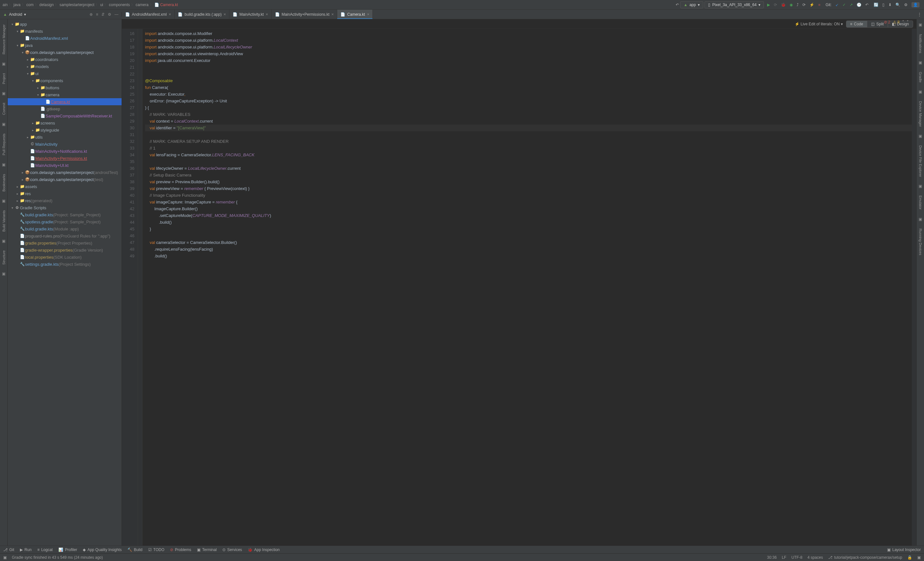 Image resolution: width=924 pixels, height=561 pixels. Describe the element at coordinates (769, 5) in the screenshot. I see `run-icon: ▶` at that location.